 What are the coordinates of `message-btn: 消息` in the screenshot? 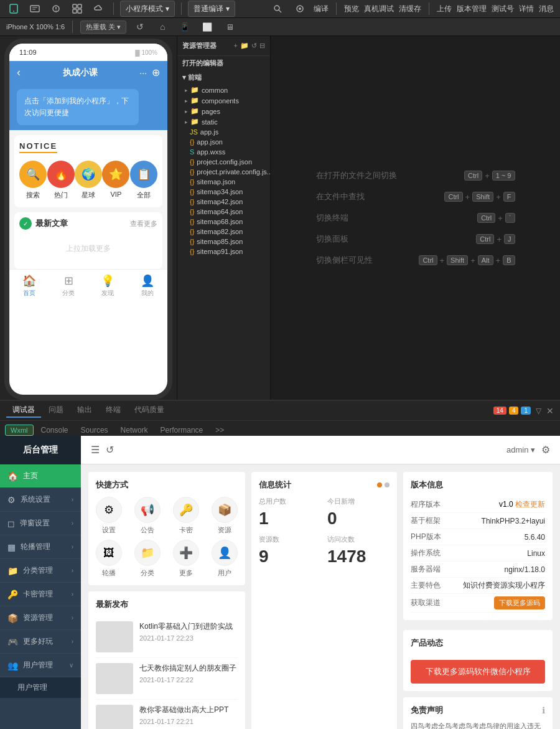 It's located at (546, 9).